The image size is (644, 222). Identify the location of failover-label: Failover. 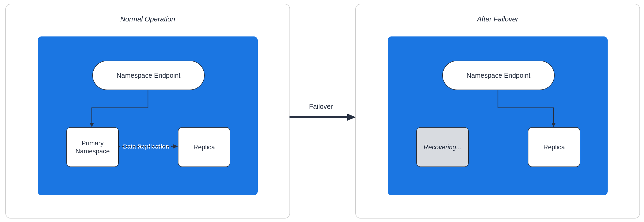
(321, 107).